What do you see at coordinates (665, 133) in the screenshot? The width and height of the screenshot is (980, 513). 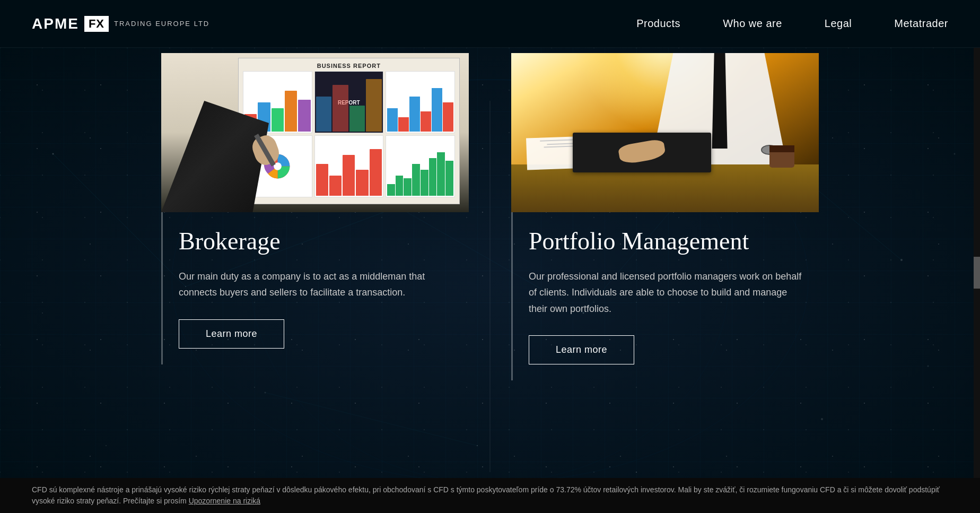 I see `portfolio-image` at bounding box center [665, 133].